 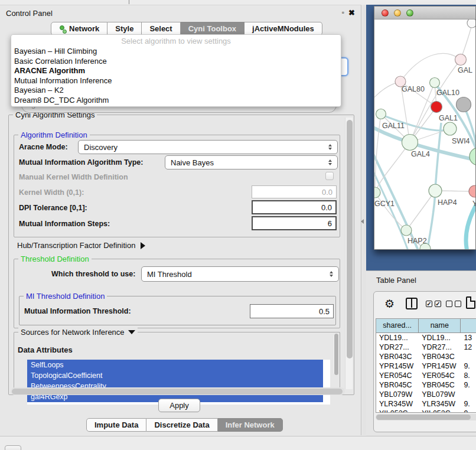 What do you see at coordinates (439, 357) in the screenshot?
I see `table-cell: YBR043C` at bounding box center [439, 357].